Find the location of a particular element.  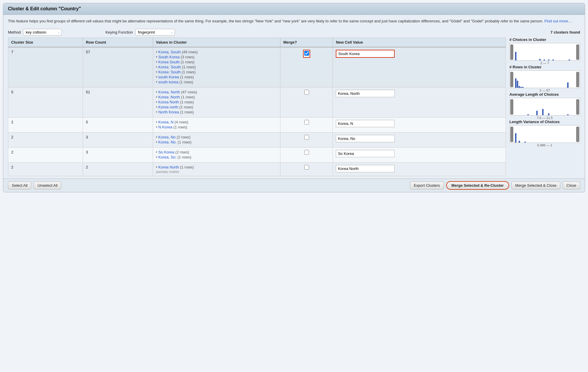

table-header-row: Cluster Size Row Count Values in Cluster… is located at coordinates (257, 42).